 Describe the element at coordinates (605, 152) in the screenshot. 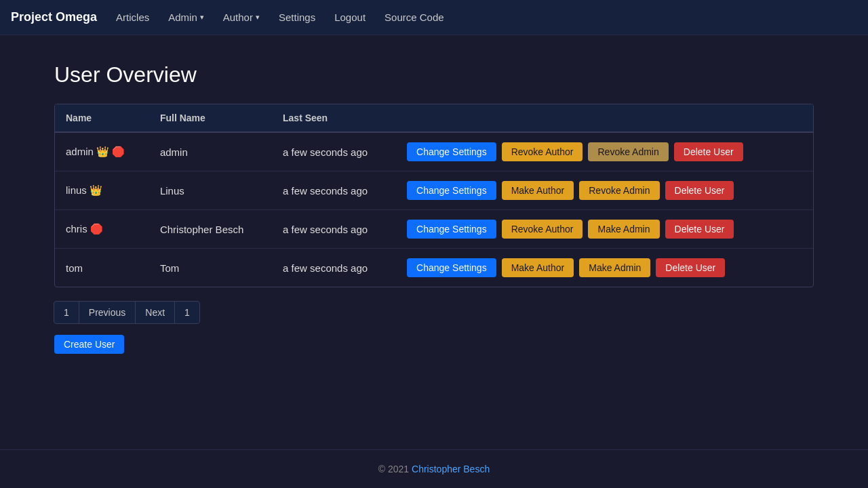

I see `action-buttons: Change SettingsRevoke AuthorRevoke Admin…` at that location.